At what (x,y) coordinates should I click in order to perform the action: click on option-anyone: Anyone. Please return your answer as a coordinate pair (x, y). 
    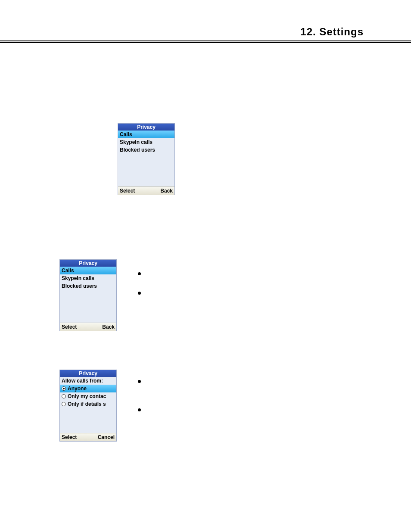
    Looking at the image, I should click on (88, 389).